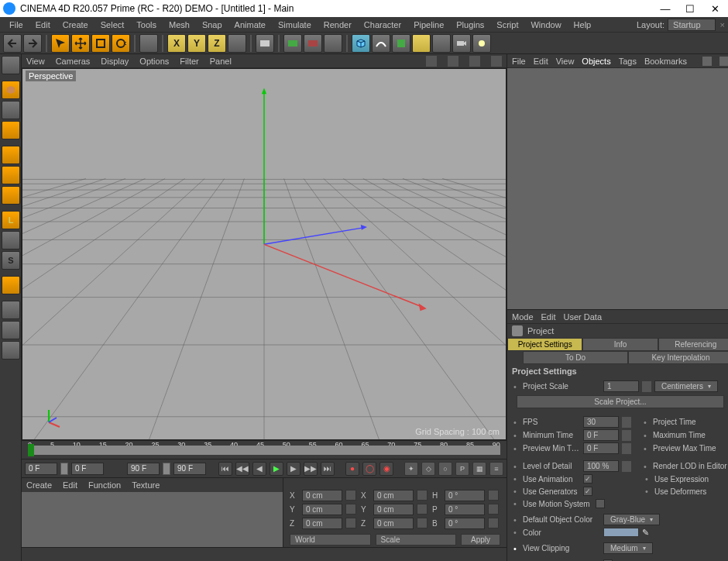 This screenshot has width=728, height=561. Describe the element at coordinates (369, 469) in the screenshot. I see `autokey-button: ◯` at that location.